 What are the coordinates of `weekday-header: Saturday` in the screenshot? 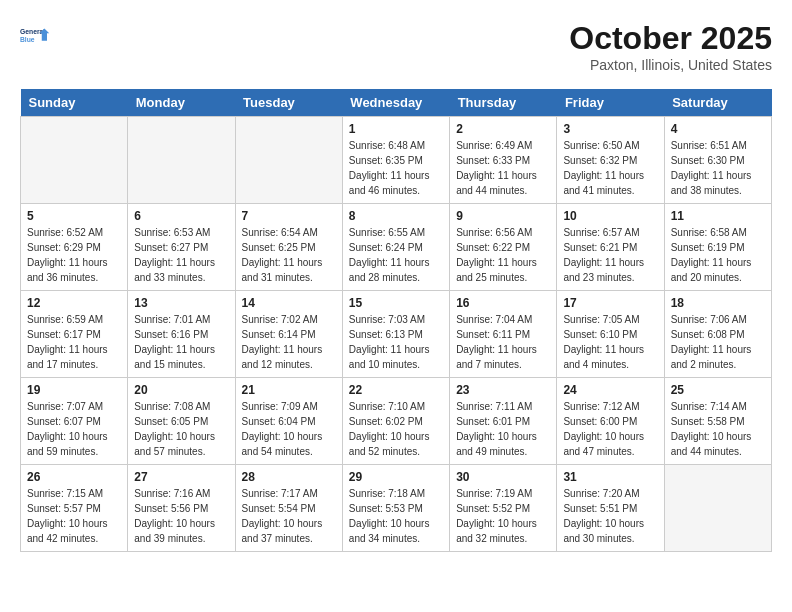 It's located at (718, 103).